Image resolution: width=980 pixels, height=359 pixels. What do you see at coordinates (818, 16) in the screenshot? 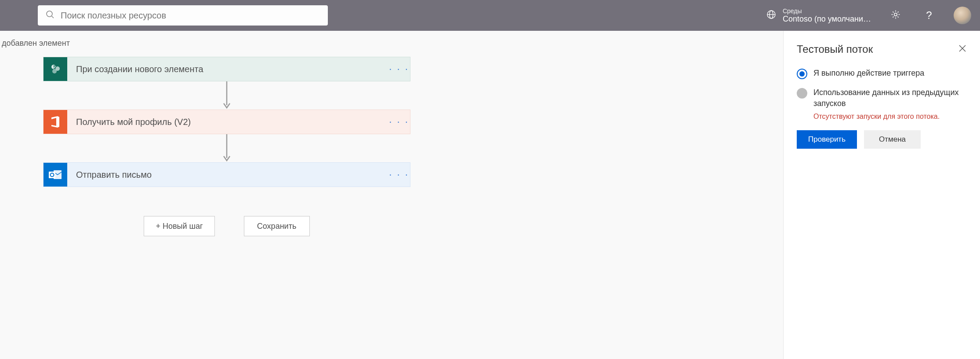
I see `environment-picker: Среды Contoso (по умолчани…` at bounding box center [818, 16].